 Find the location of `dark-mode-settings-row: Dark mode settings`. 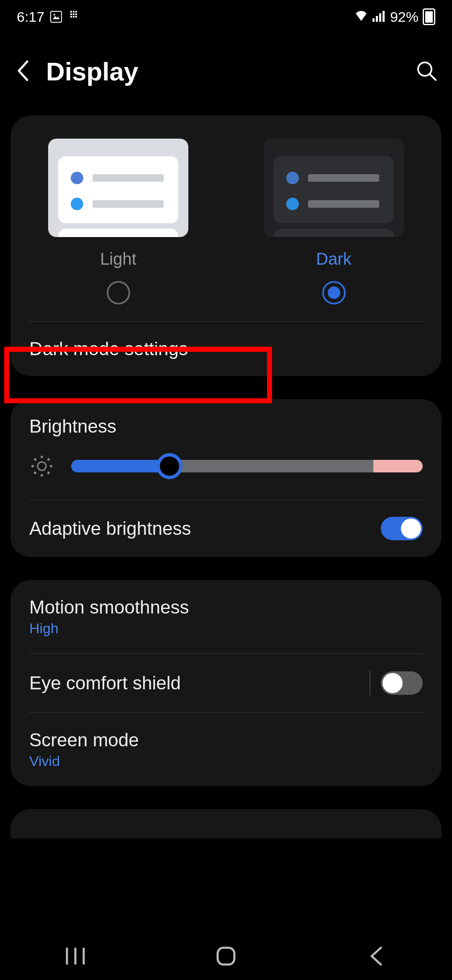

dark-mode-settings-row: Dark mode settings is located at coordinates (226, 349).